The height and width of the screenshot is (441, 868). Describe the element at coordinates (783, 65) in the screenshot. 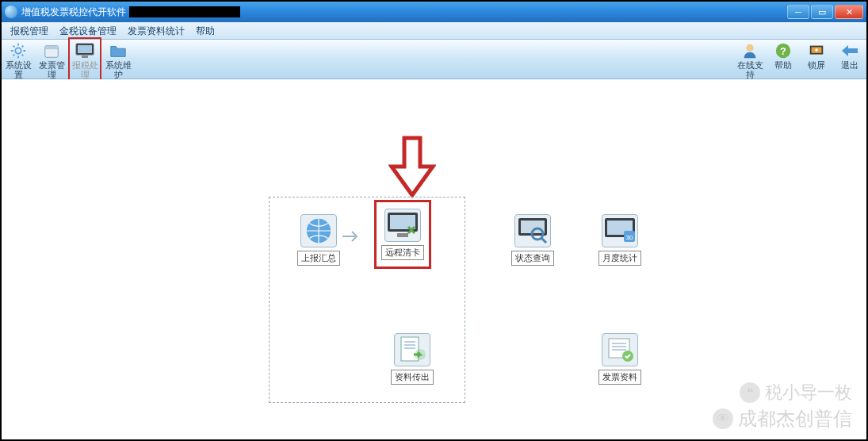

I see `toolbar-label: 帮助` at that location.